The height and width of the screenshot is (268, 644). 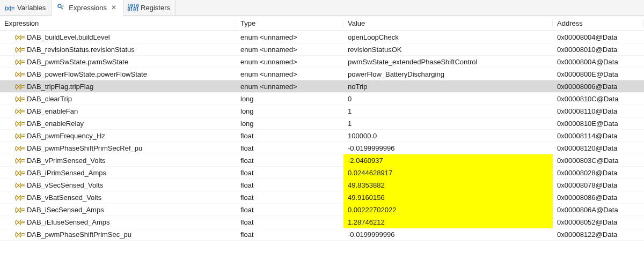 I want to click on expression-name: DAB_powerFlowState.powerFlowState, so click(x=87, y=74).